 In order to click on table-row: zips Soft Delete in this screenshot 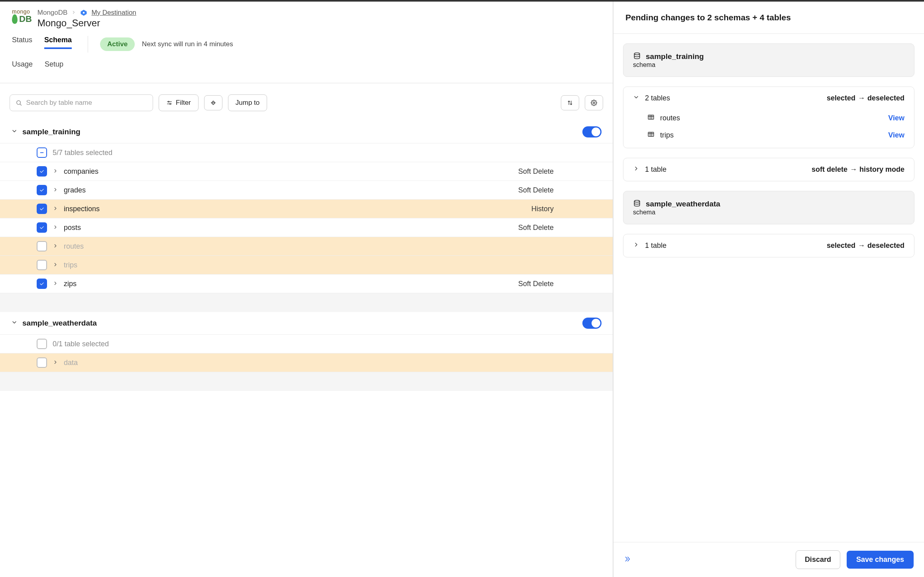, I will do `click(306, 284)`.